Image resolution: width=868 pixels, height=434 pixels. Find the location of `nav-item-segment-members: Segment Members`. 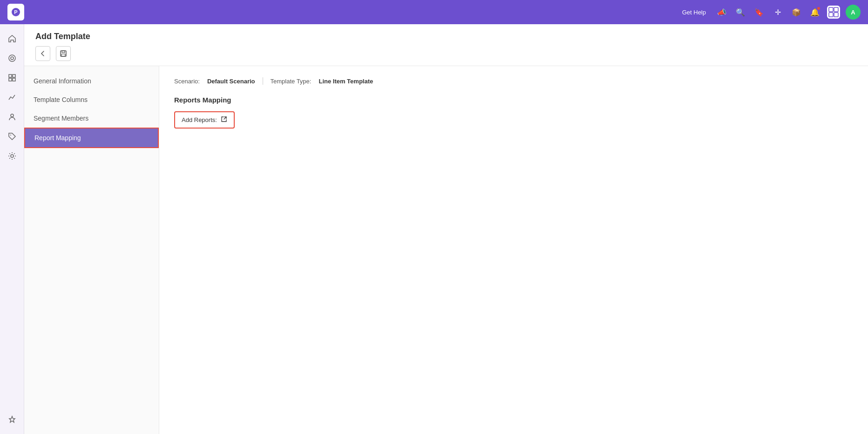

nav-item-segment-members: Segment Members is located at coordinates (91, 118).